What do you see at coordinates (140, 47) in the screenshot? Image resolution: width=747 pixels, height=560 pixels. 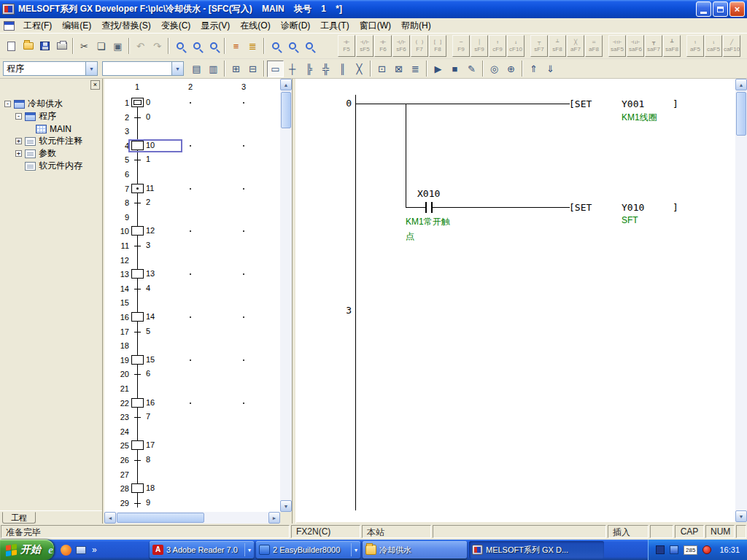 I see `undo-button: ↶` at bounding box center [140, 47].